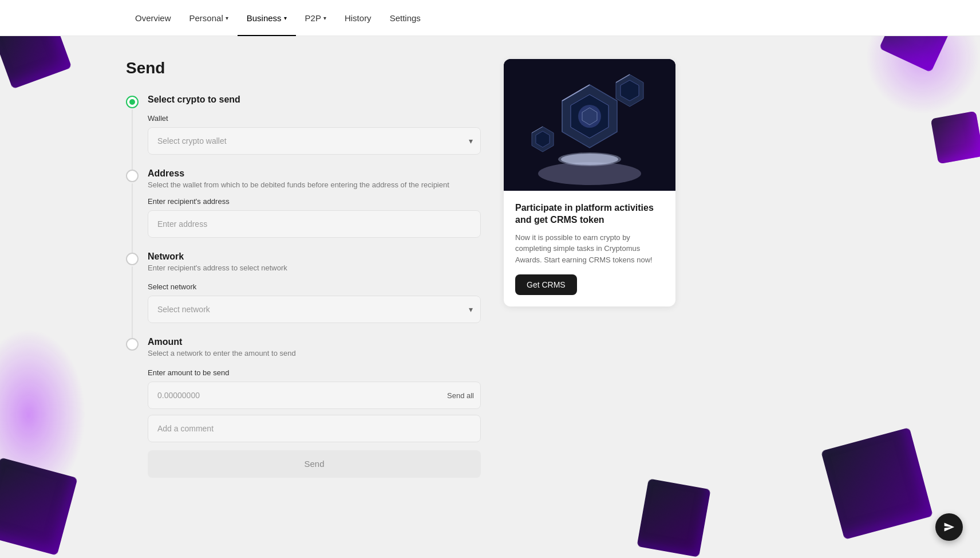 The image size is (980, 558). Describe the element at coordinates (314, 202) in the screenshot. I see `address-label: Enter recipient's address` at that location.